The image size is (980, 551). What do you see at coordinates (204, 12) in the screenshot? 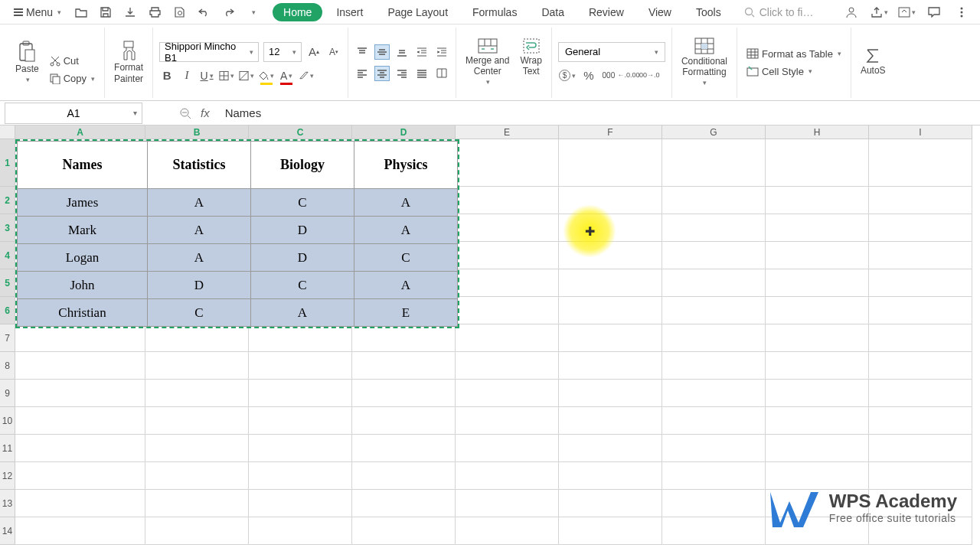
I see `undo-icon` at bounding box center [204, 12].